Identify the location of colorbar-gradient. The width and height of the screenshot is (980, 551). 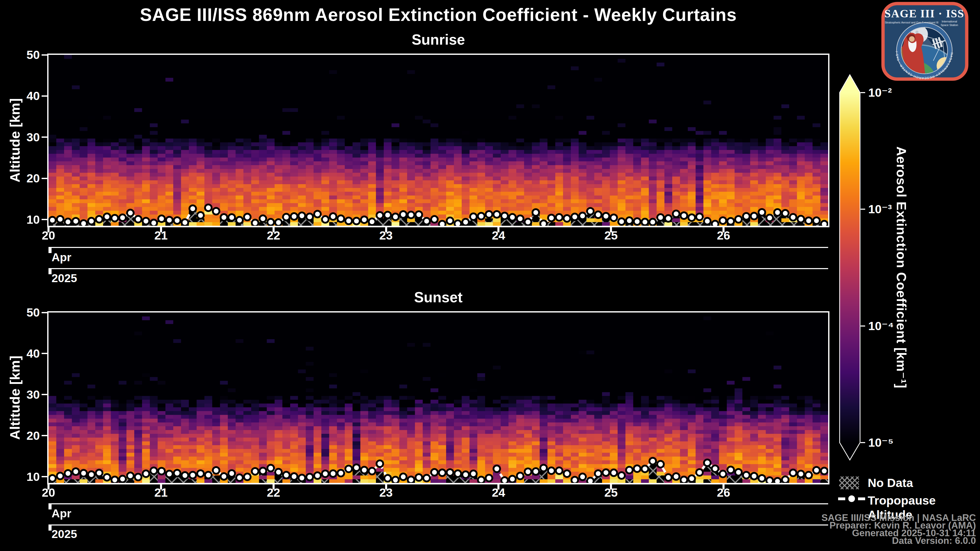
(850, 268).